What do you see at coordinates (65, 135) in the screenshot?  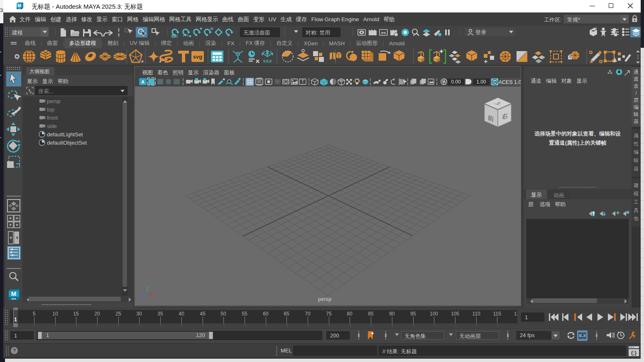 I see `svg-text: defaultLightSet` at bounding box center [65, 135].